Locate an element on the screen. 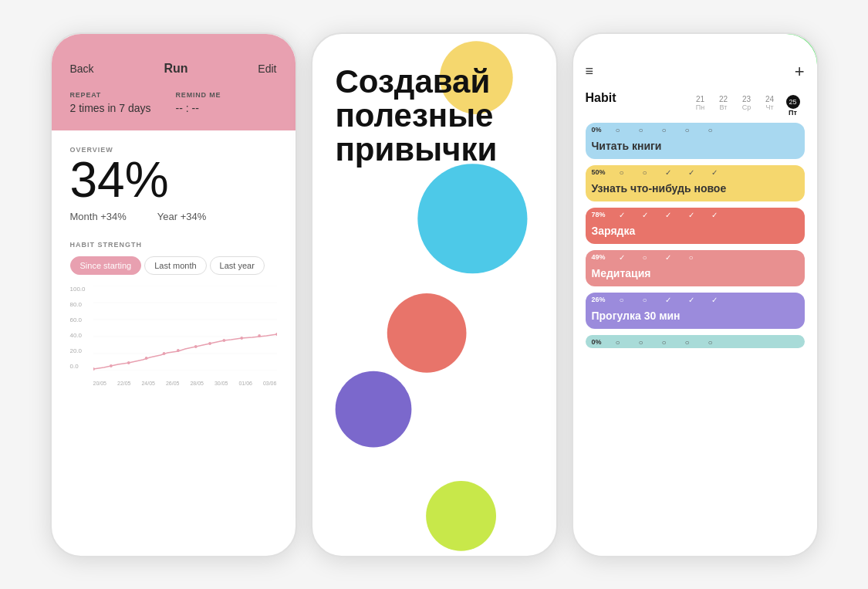 The height and width of the screenshot is (589, 868). phone-1-meta: REPEAT 2 times in 7 days REMIND ME -- : … is located at coordinates (174, 102).